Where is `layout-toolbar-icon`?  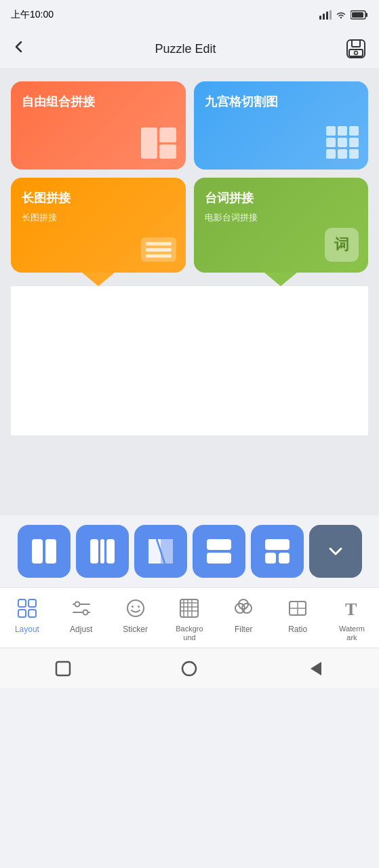
layout-toolbar-icon is located at coordinates (27, 608).